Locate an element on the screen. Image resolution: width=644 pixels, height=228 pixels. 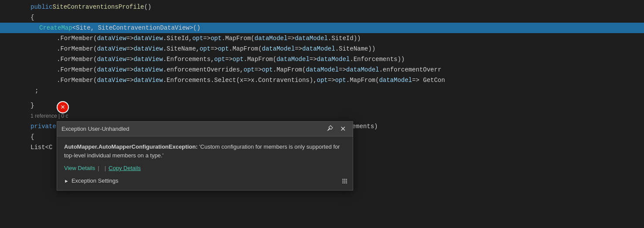
exception-settings-label: Exception Settings is located at coordinates (95, 180).